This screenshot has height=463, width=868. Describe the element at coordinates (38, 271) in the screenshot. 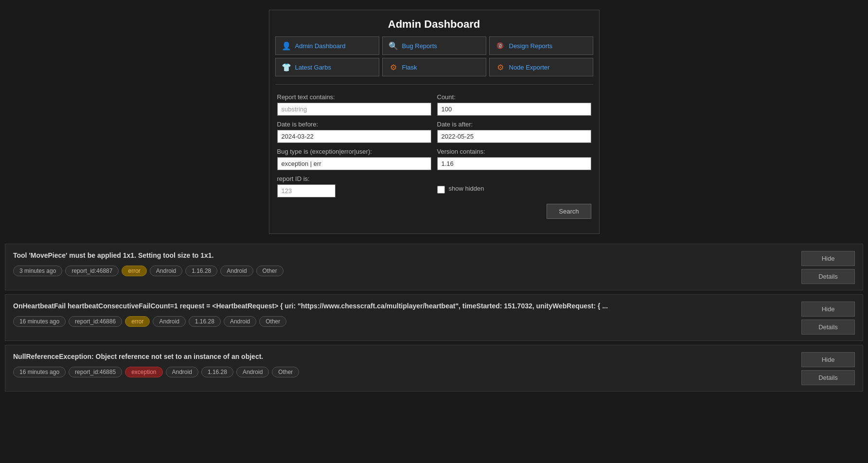

I see `report-tag: 3 minutes ago` at that location.